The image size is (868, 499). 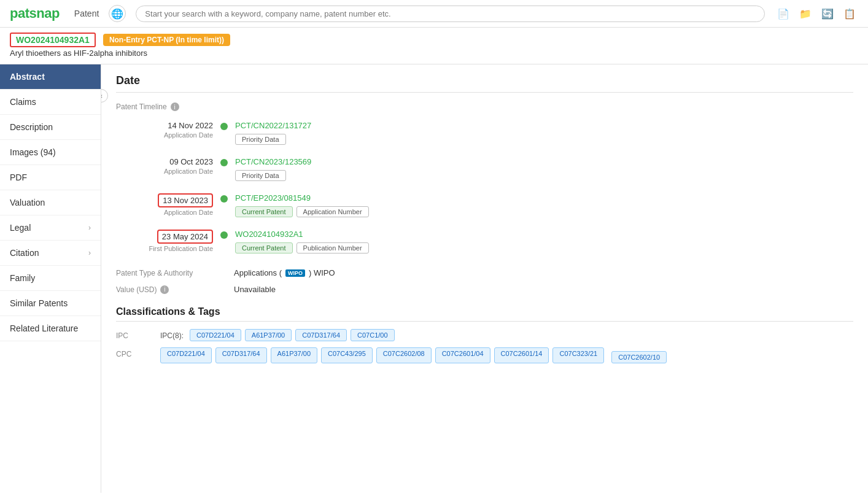 I want to click on sidebar-item-legal: Legal ›, so click(x=50, y=228).